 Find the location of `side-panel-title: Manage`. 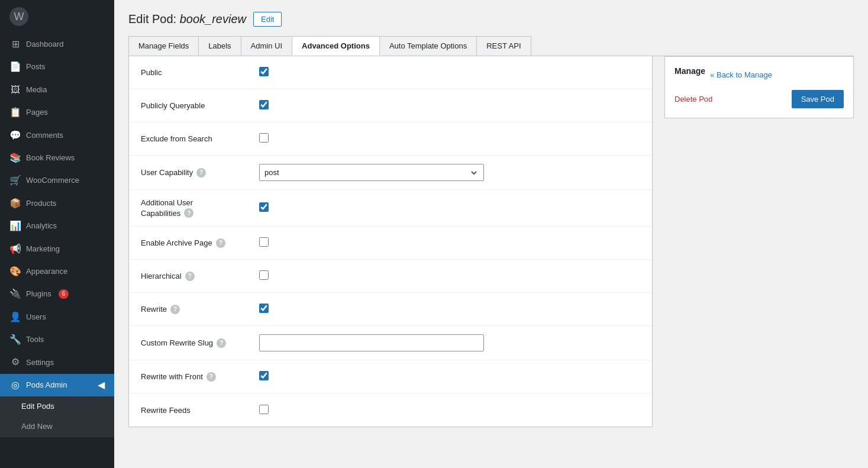

side-panel-title: Manage is located at coordinates (690, 71).